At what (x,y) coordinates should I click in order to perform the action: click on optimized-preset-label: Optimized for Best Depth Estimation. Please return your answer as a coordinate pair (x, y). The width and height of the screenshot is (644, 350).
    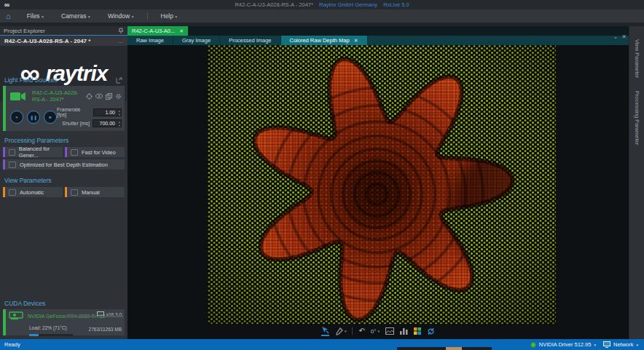
    Looking at the image, I should click on (64, 164).